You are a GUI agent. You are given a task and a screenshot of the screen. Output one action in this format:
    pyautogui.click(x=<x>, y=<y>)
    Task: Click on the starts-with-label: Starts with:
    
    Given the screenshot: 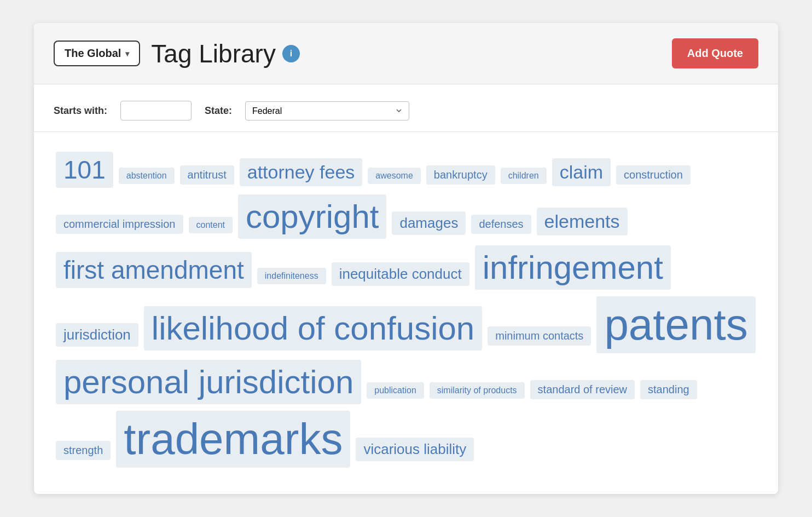 What is the action you would take?
    pyautogui.click(x=80, y=111)
    